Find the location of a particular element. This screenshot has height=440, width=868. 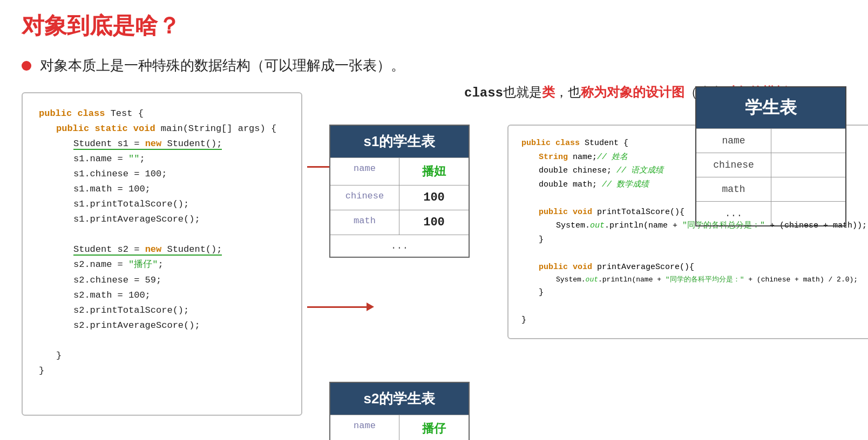

table-s2-row-name: name 播仔 is located at coordinates (399, 427).